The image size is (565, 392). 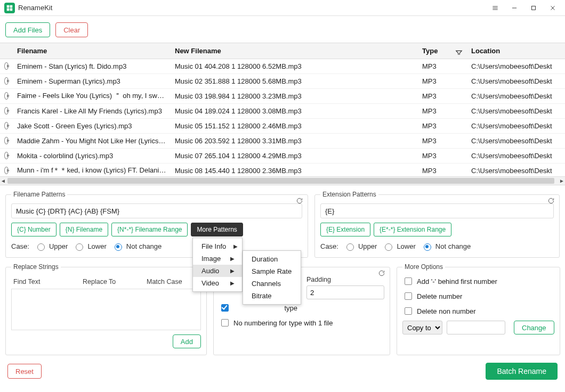 I want to click on hamburger-icon, so click(x=495, y=8).